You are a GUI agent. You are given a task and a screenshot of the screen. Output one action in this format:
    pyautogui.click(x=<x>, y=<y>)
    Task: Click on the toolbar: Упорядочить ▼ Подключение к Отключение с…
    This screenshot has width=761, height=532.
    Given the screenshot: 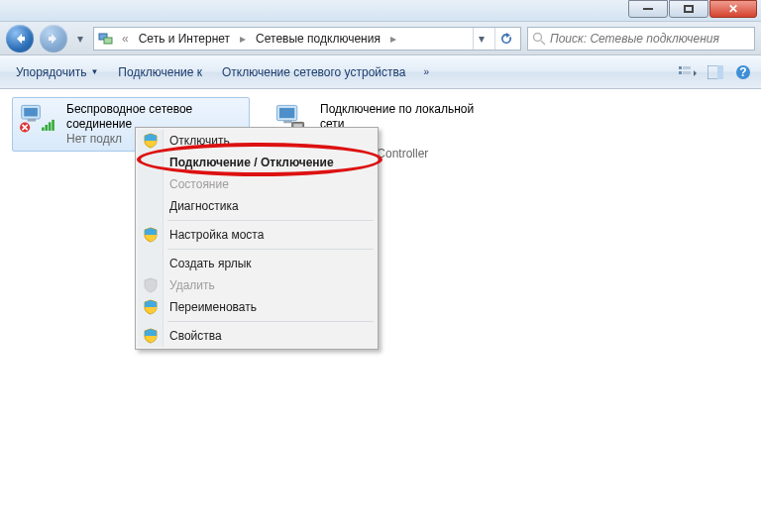 What is the action you would take?
    pyautogui.click(x=380, y=72)
    